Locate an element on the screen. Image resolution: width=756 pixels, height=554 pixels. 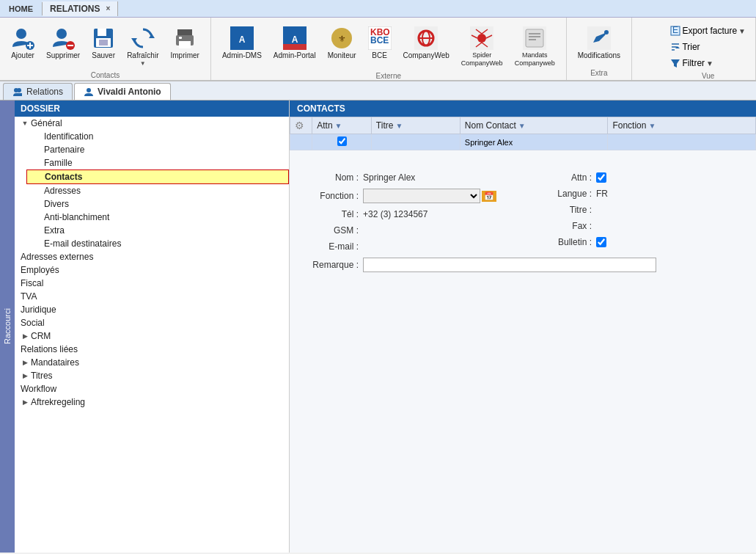
remarque-input is located at coordinates (510, 265).